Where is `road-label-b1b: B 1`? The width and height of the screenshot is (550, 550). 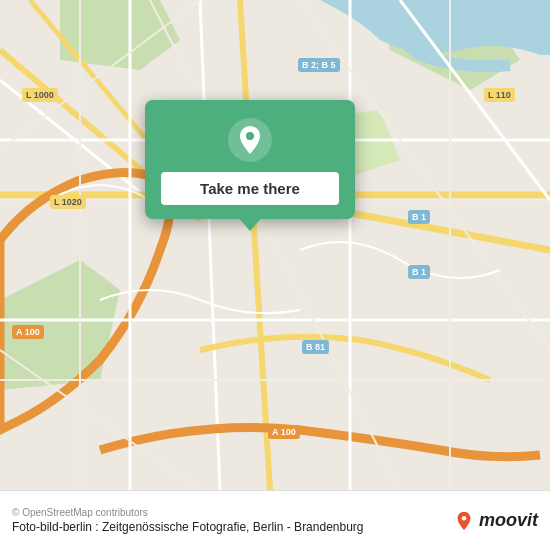 road-label-b1b: B 1 is located at coordinates (419, 272).